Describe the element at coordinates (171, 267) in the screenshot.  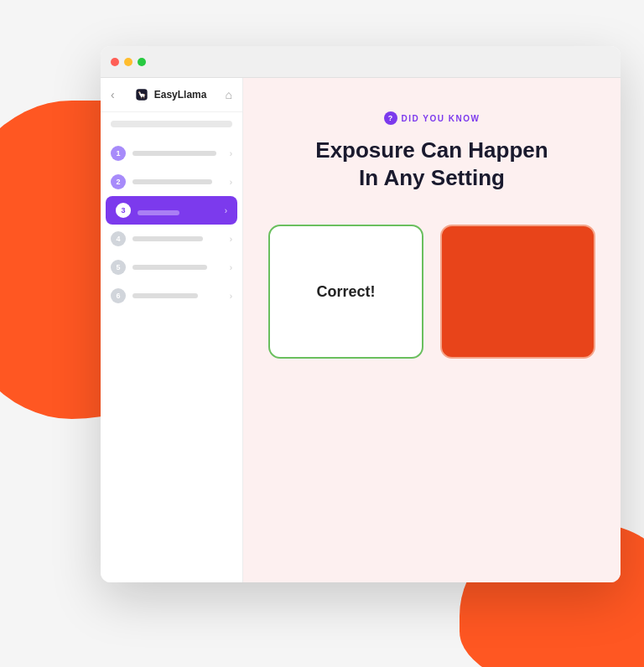
I see `sidebar-item-5: 5 ›` at that location.